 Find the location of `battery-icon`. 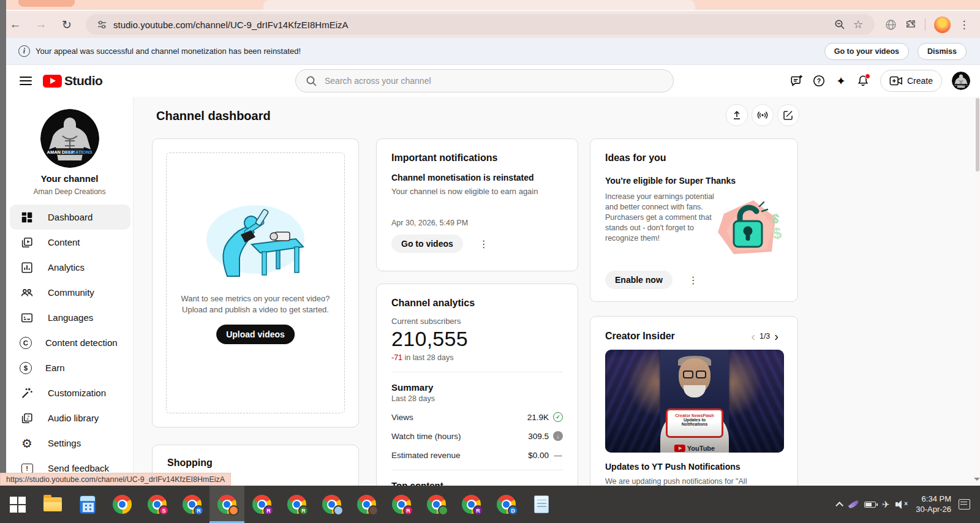

battery-icon is located at coordinates (870, 505).